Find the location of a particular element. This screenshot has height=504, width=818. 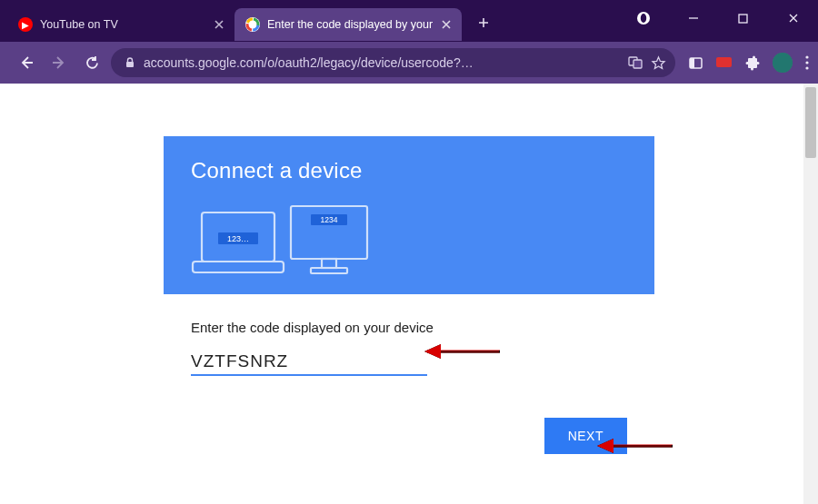

window-maximize-button is located at coordinates (743, 18).